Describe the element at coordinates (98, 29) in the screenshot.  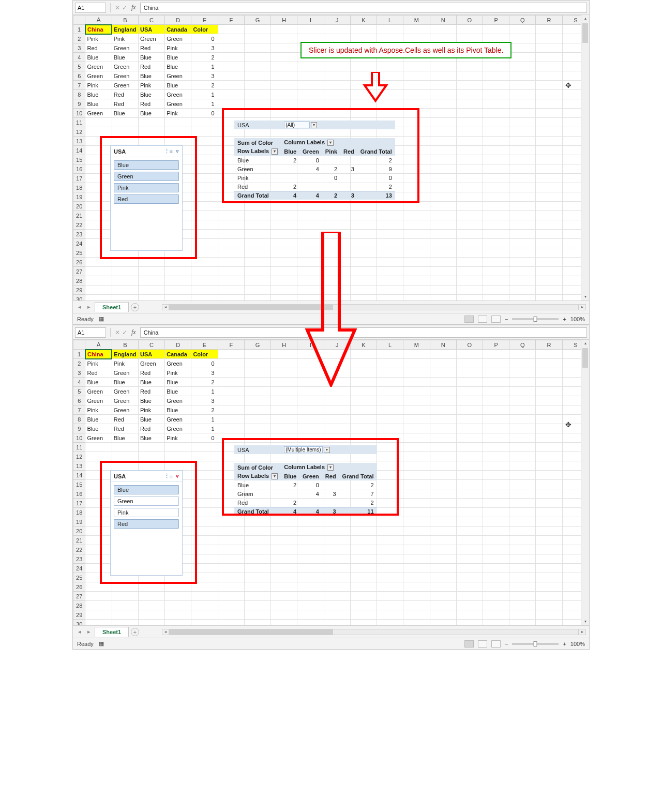
I see `cell: China` at that location.